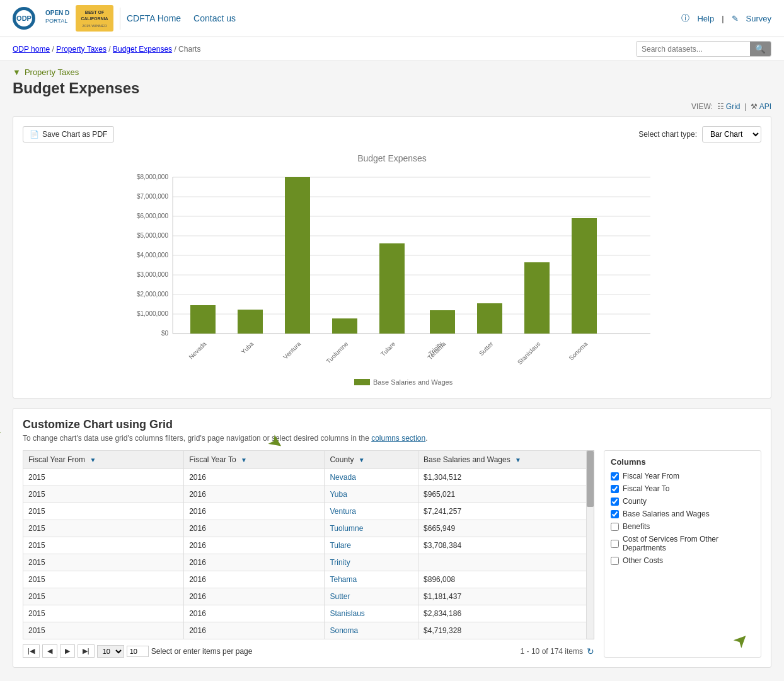 The image size is (784, 681). Describe the element at coordinates (503, 478) in the screenshot. I see `cell-base-salaries: $1,304,512` at that location.